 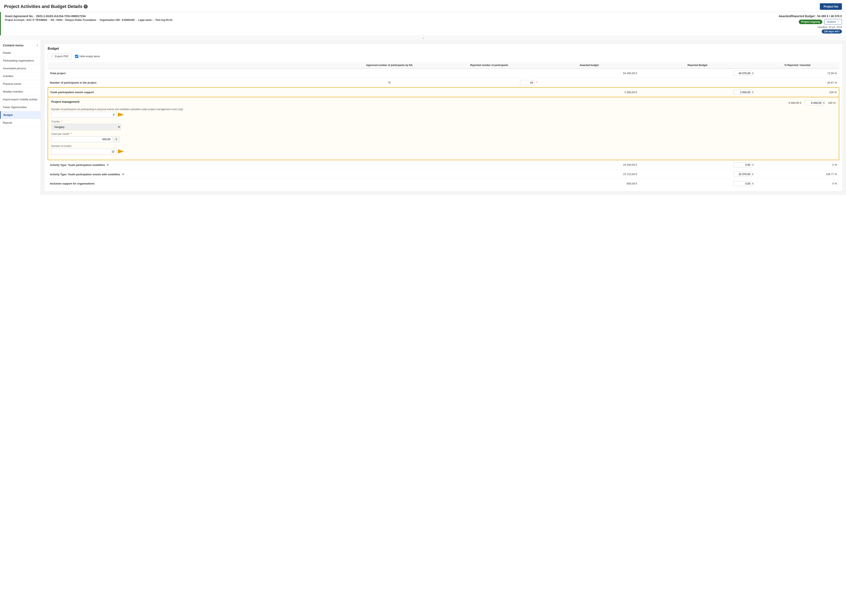 What do you see at coordinates (20, 84) in the screenshot?
I see `sidebar-item-physical-events: Physical events` at bounding box center [20, 84].